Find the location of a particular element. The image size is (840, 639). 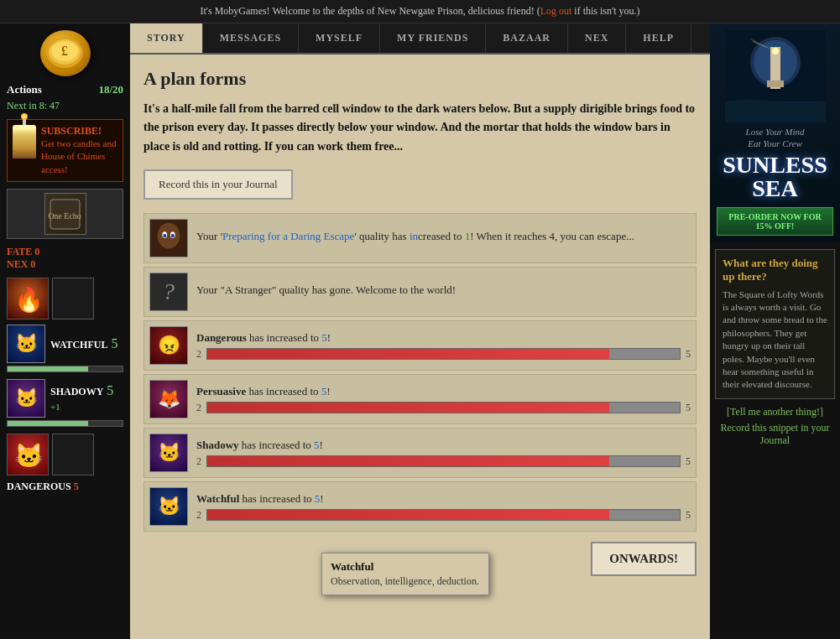

bottom-icon-1: 🐱 is located at coordinates (28, 455).